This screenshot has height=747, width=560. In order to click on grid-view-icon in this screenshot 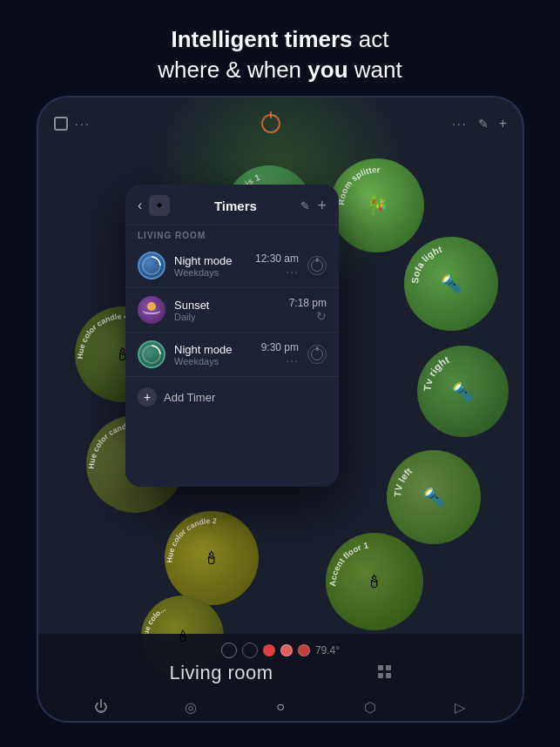, I will do `click(385, 673)`.